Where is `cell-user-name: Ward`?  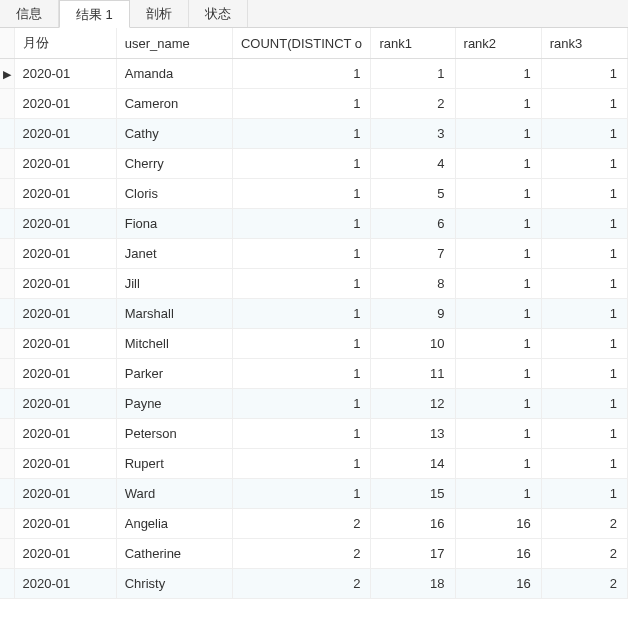 cell-user-name: Ward is located at coordinates (174, 494).